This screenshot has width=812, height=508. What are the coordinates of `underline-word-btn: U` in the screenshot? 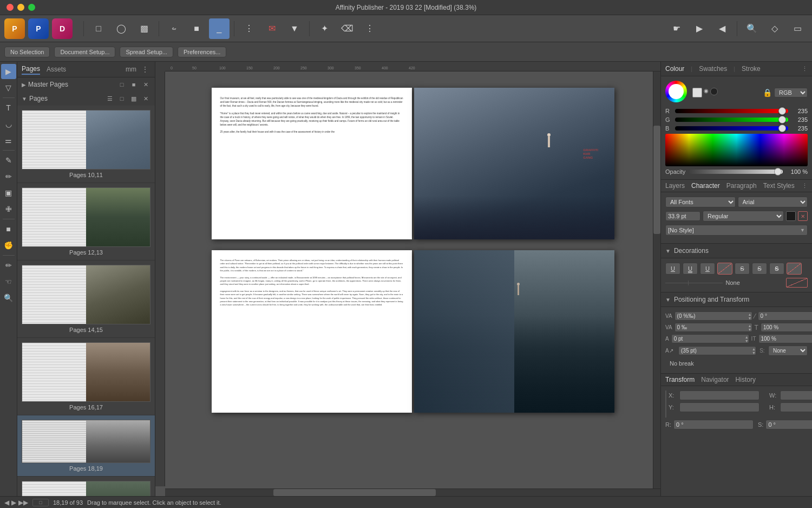 It's located at (708, 269).